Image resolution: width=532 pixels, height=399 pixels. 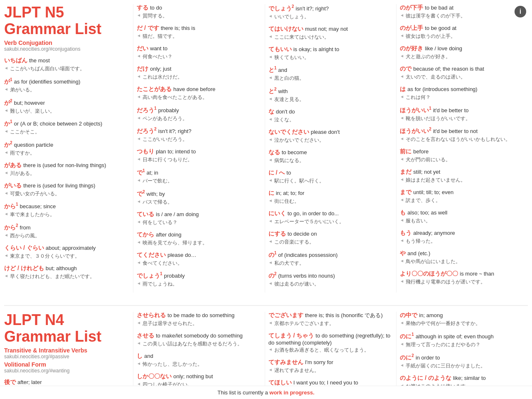 I want to click on grammar-term: だけ, so click(x=143, y=69).